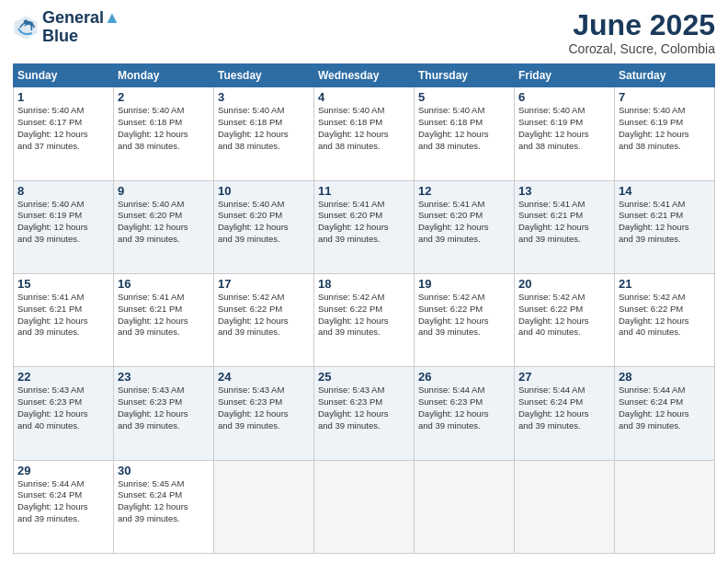 Image resolution: width=728 pixels, height=563 pixels. Describe the element at coordinates (465, 226) in the screenshot. I see `day-cell-12: 12 Sunrise: 5:41 AM Sunset: 6:20 PM Dayl…` at that location.